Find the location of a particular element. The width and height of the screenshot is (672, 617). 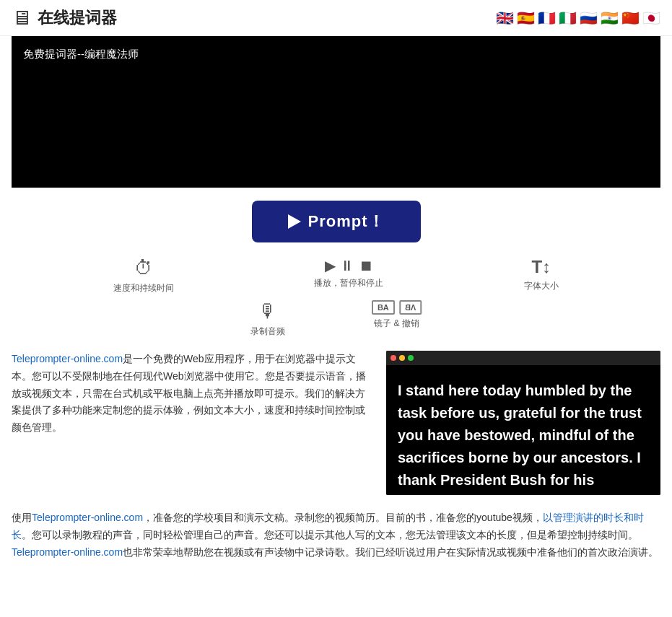

language-flag-7: 🇯🇵 is located at coordinates (651, 18).